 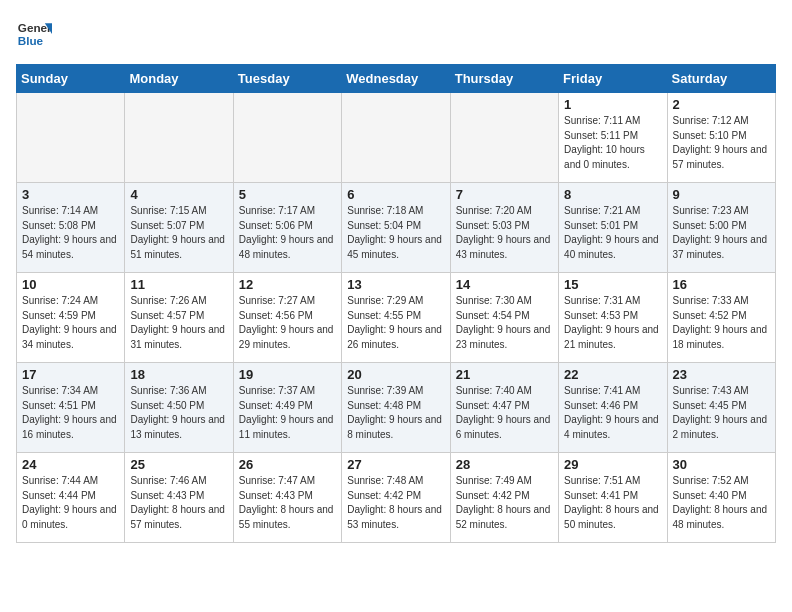 What do you see at coordinates (721, 408) in the screenshot?
I see `calendar-cell: 23Sunrise: 7:43 AM Sunset: 4:45 PM Dayli…` at bounding box center [721, 408].